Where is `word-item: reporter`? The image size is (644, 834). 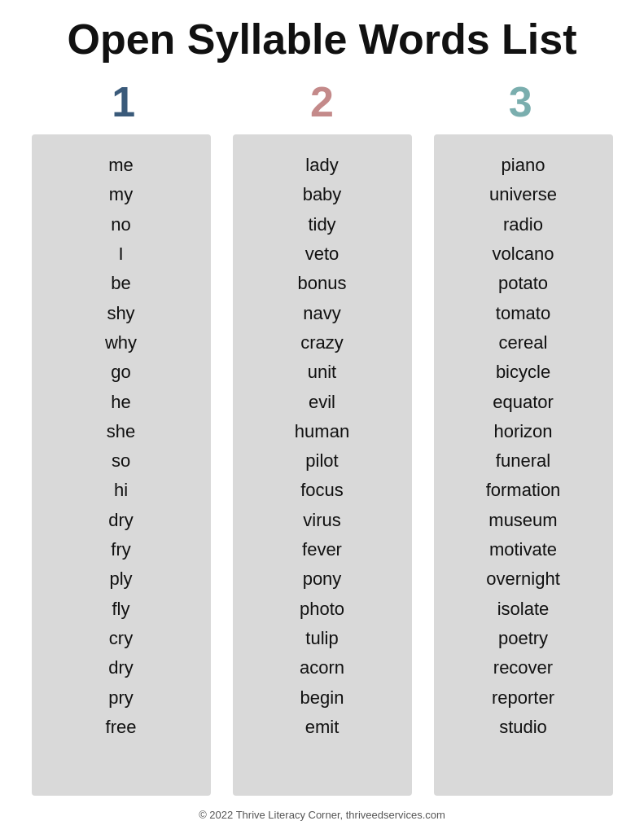 word-item: reporter is located at coordinates (523, 698).